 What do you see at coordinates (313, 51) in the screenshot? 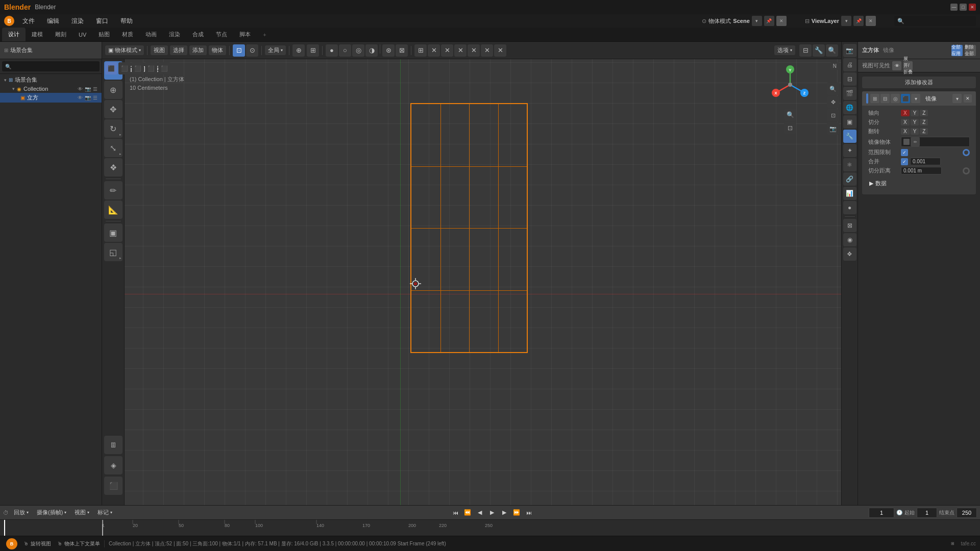
I see `snap-magnet-btn: ⊞` at bounding box center [313, 51].